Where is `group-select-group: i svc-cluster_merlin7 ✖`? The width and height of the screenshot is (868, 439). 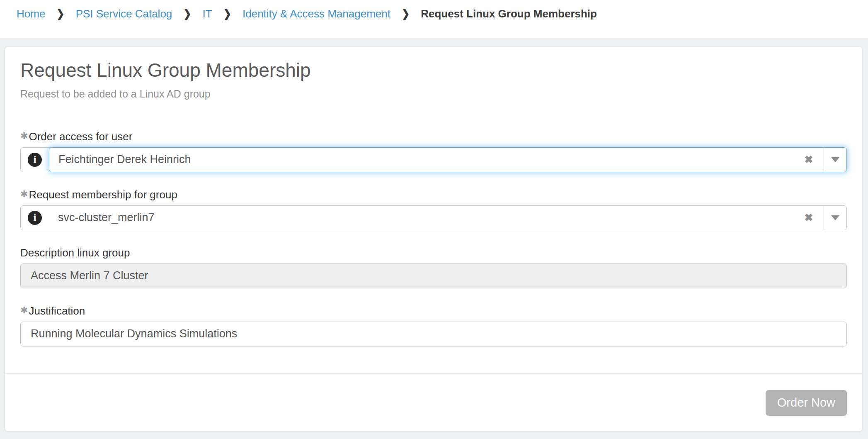 group-select-group: i svc-cluster_merlin7 ✖ is located at coordinates (434, 218).